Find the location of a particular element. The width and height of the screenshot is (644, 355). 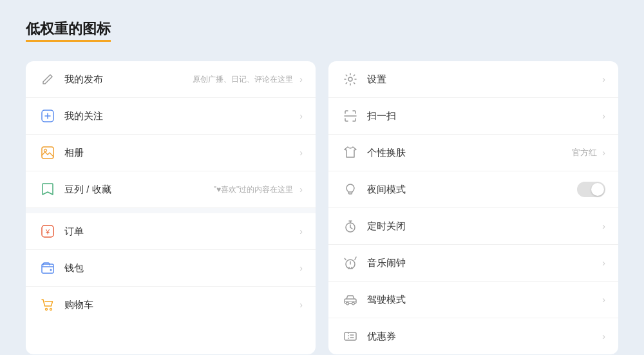

menu-item-my-follow: 我的关注 › is located at coordinates (171, 116).